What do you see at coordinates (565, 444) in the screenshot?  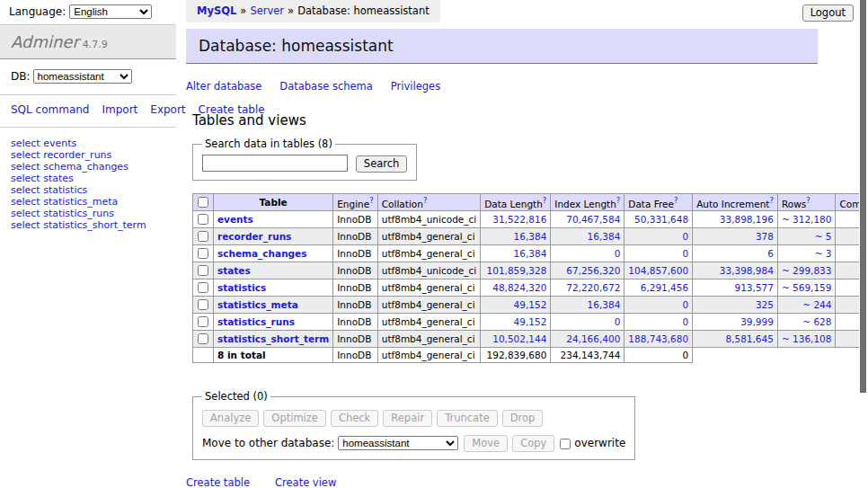 I see `overwrite-checkbox` at bounding box center [565, 444].